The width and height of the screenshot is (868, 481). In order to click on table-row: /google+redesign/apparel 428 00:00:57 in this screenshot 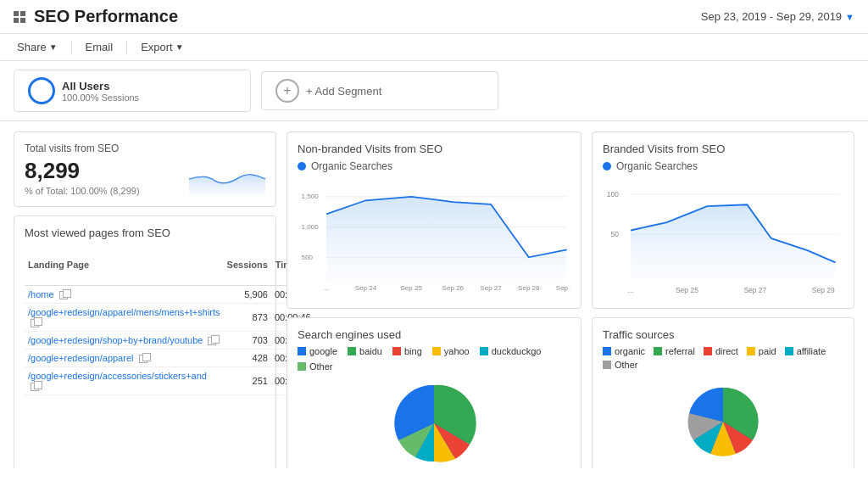, I will do `click(170, 358)`.